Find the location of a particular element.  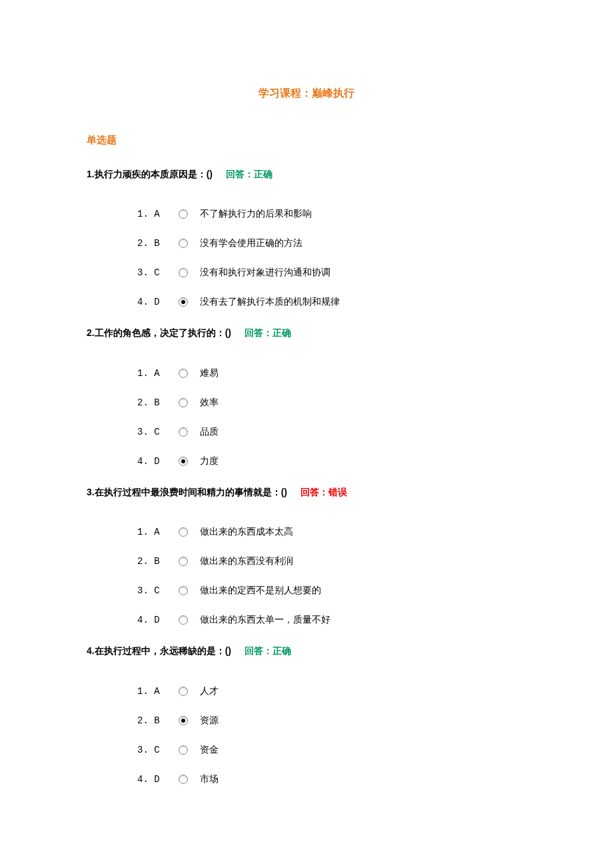

question-3: 3.在执行过程中最浪费时间和精力的事情就是：()回答：错误 is located at coordinates (306, 492).